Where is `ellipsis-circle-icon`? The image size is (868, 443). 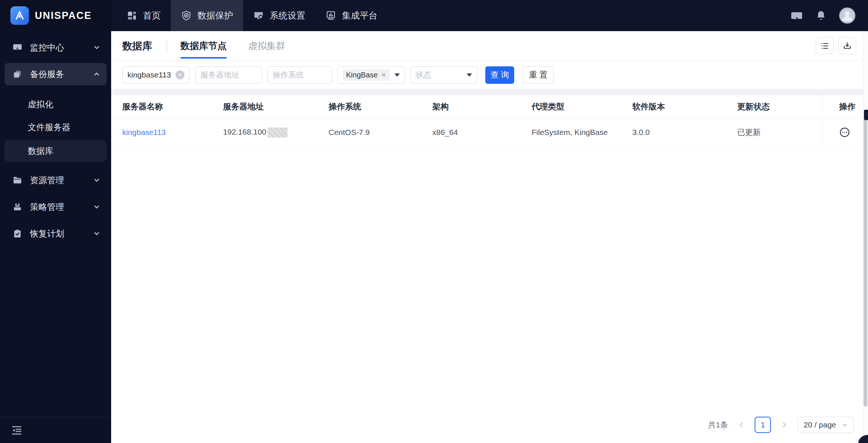 ellipsis-circle-icon is located at coordinates (845, 132).